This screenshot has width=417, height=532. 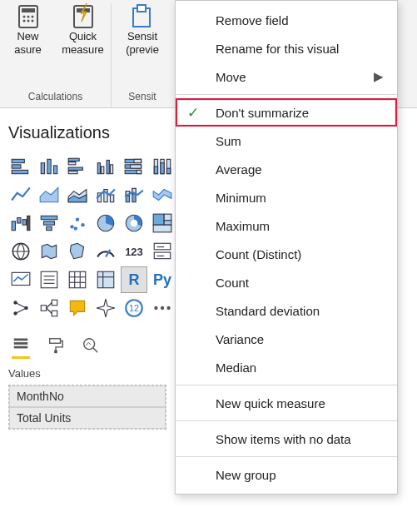 I want to click on menu-std-dev: Standard deviation, so click(x=286, y=311).